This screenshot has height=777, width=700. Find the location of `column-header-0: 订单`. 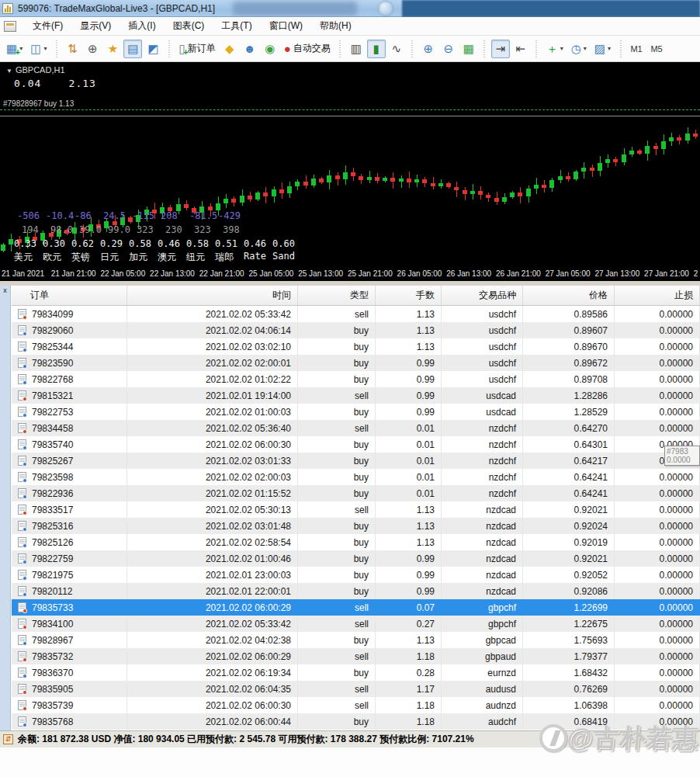

column-header-0: 订单 is located at coordinates (70, 295).